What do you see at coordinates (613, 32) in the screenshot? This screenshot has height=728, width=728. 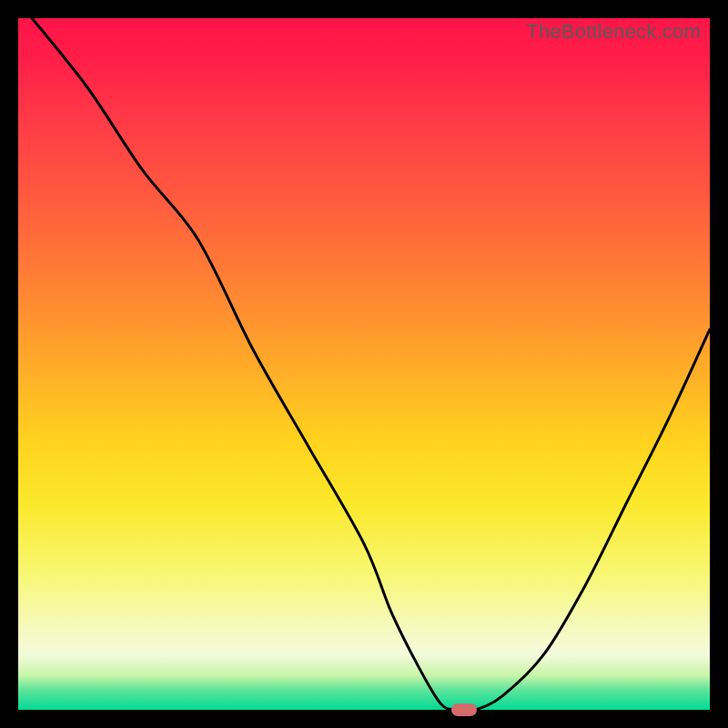 I see `attribution-label: TheBottleneck.com` at bounding box center [613, 32].